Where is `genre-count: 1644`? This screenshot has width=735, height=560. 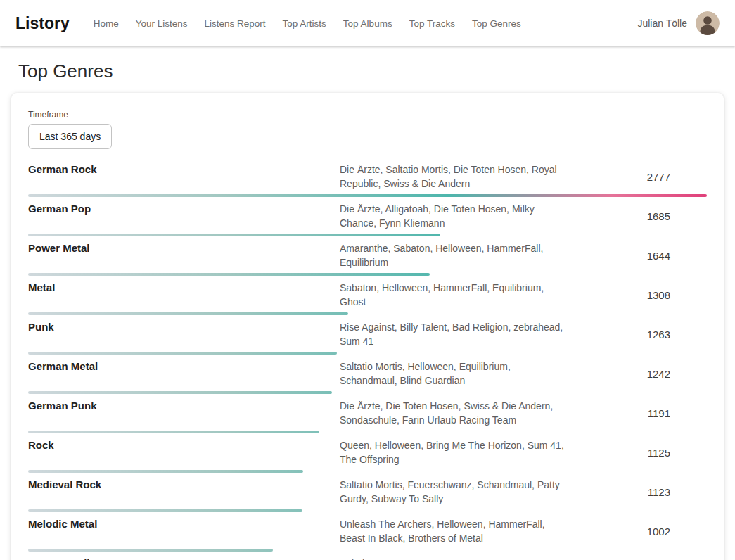 genre-count: 1644 is located at coordinates (637, 256).